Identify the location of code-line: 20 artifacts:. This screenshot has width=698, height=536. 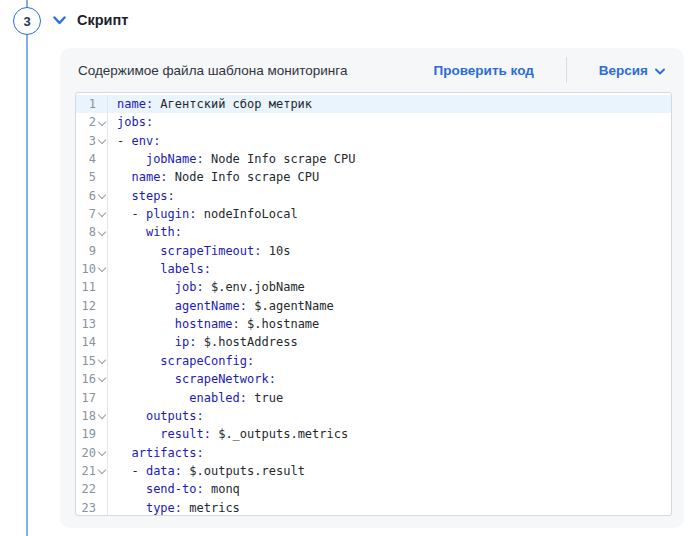
(374, 453).